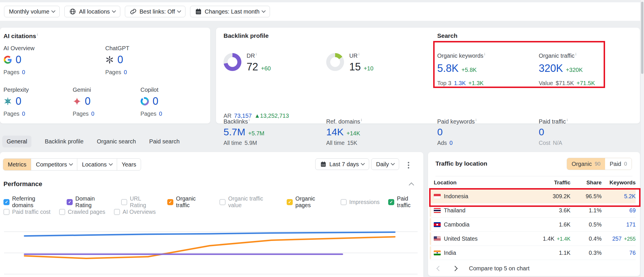 This screenshot has height=277, width=644. Describe the element at coordinates (642, 138) in the screenshot. I see `scrollbar-track` at that location.